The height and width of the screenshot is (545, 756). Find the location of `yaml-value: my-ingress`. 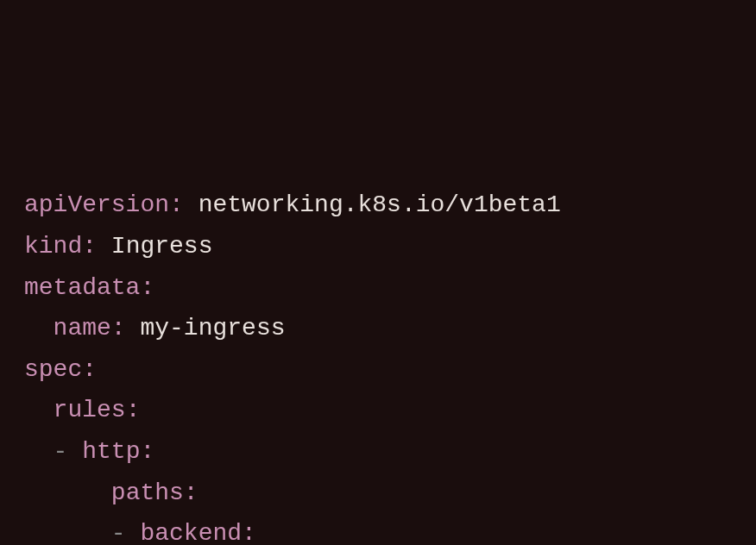

yaml-value: my-ingress is located at coordinates (212, 328).